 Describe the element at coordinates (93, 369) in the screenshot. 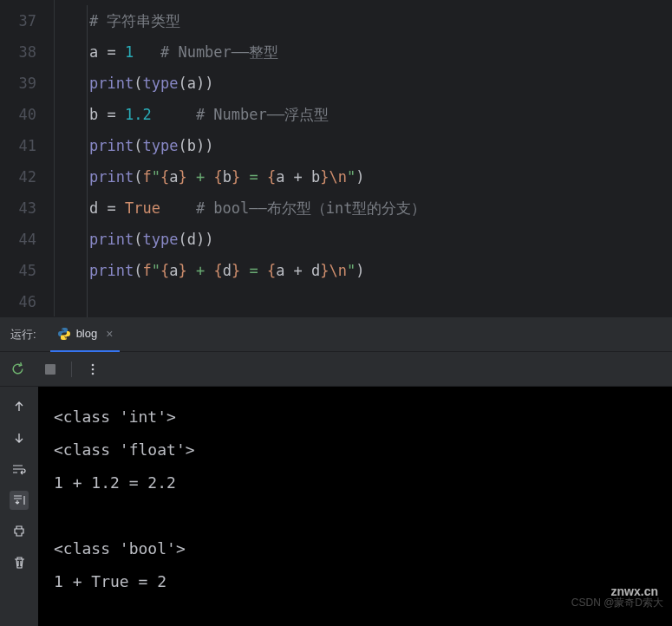

I see `more-icon` at that location.